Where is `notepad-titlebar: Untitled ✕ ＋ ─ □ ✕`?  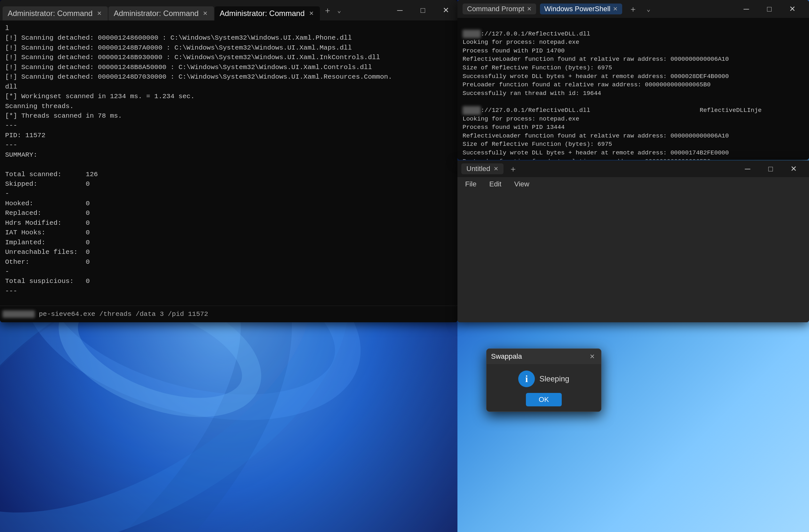 notepad-titlebar: Untitled ✕ ＋ ─ □ ✕ is located at coordinates (633, 169).